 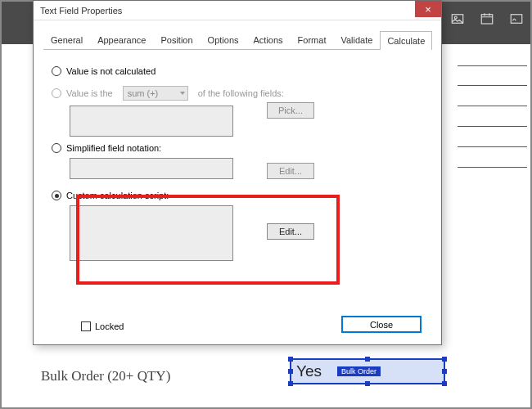 I want to click on locked-checkbox, so click(x=86, y=326).